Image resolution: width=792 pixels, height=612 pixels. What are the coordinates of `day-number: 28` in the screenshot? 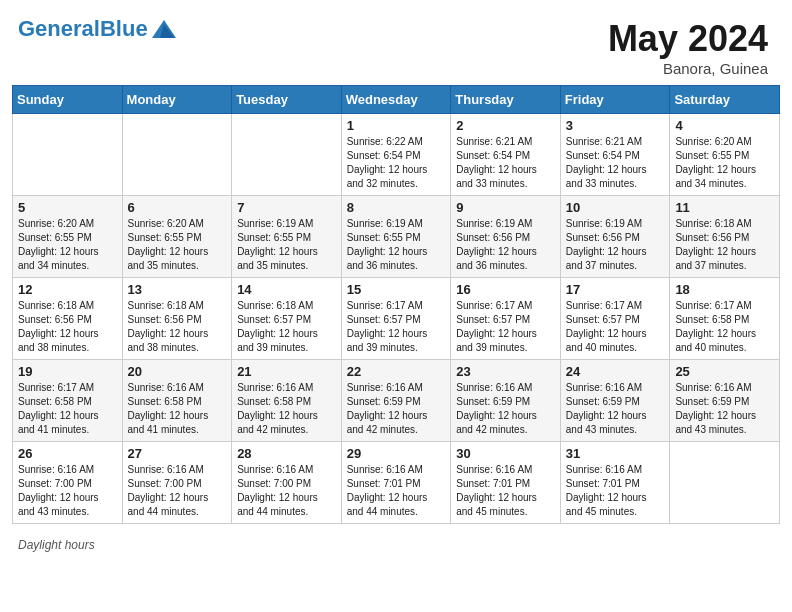 It's located at (286, 454).